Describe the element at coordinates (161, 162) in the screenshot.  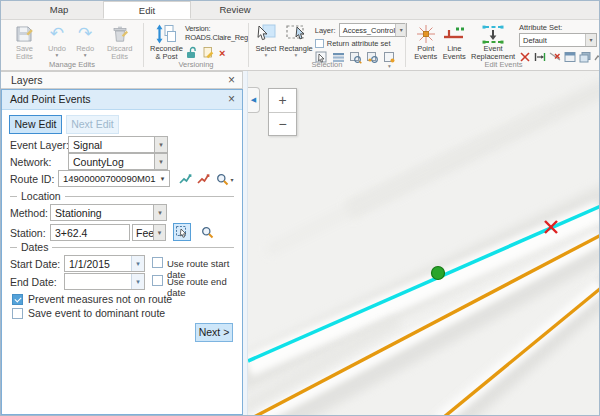
I see `network-dropdown-icon: ▾` at that location.